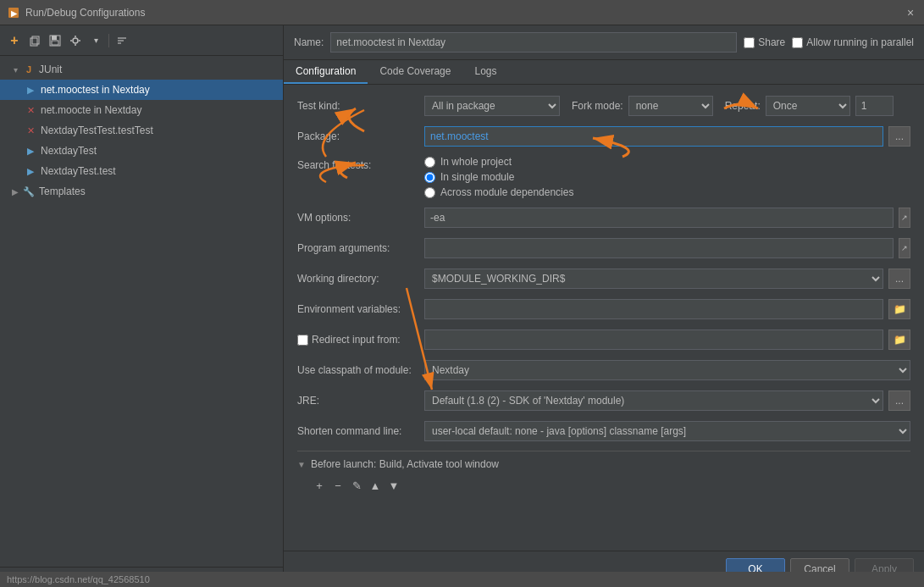  I want to click on name-input, so click(534, 42).